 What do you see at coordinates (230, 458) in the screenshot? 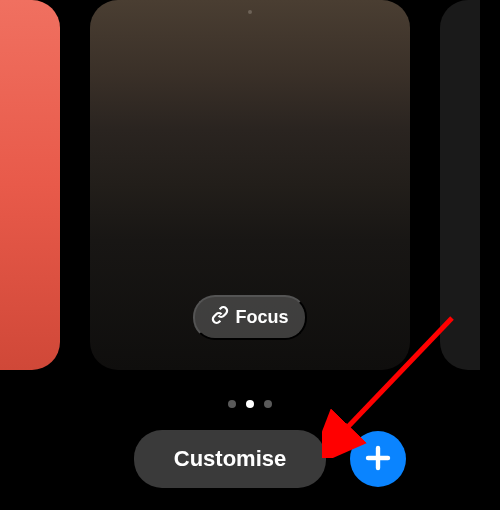
I see `customise-label: Customise` at bounding box center [230, 458].